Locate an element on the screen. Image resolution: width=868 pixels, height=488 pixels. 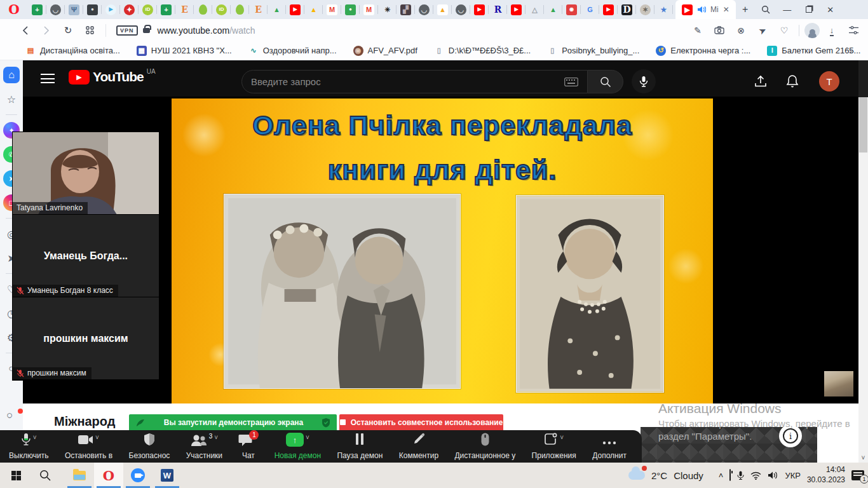
window-restore-button is located at coordinates (809, 10).